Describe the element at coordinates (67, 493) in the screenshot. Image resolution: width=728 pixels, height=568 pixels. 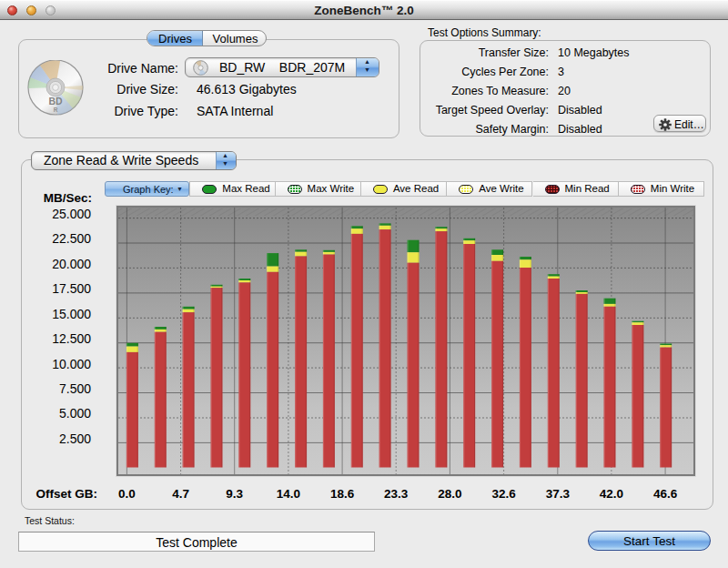
I see `svg-text: Offset GB:` at that location.